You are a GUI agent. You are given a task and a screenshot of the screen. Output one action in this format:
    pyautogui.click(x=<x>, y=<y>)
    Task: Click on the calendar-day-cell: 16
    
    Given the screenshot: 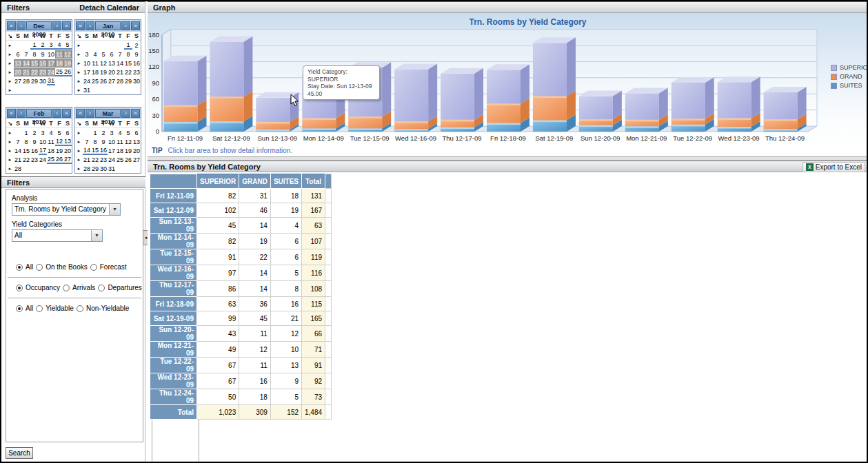 What is the action you would take?
    pyautogui.click(x=43, y=63)
    